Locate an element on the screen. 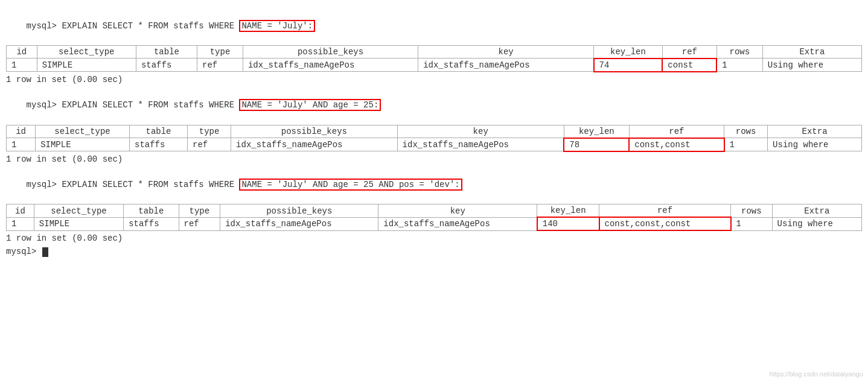 Image resolution: width=868 pixels, height=380 pixels. query3-highlight: NAME = 'July' AND age = 25 AND pos = 'de… is located at coordinates (350, 185).